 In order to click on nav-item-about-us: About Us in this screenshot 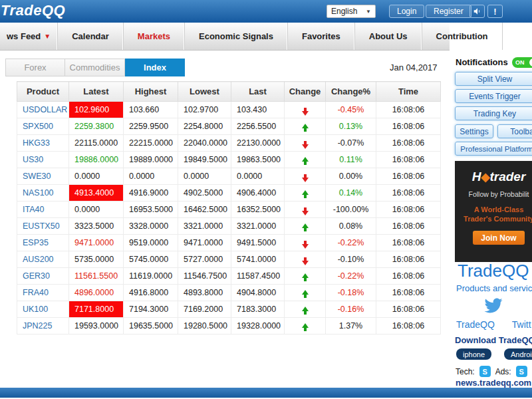, I will do `click(388, 36)`.